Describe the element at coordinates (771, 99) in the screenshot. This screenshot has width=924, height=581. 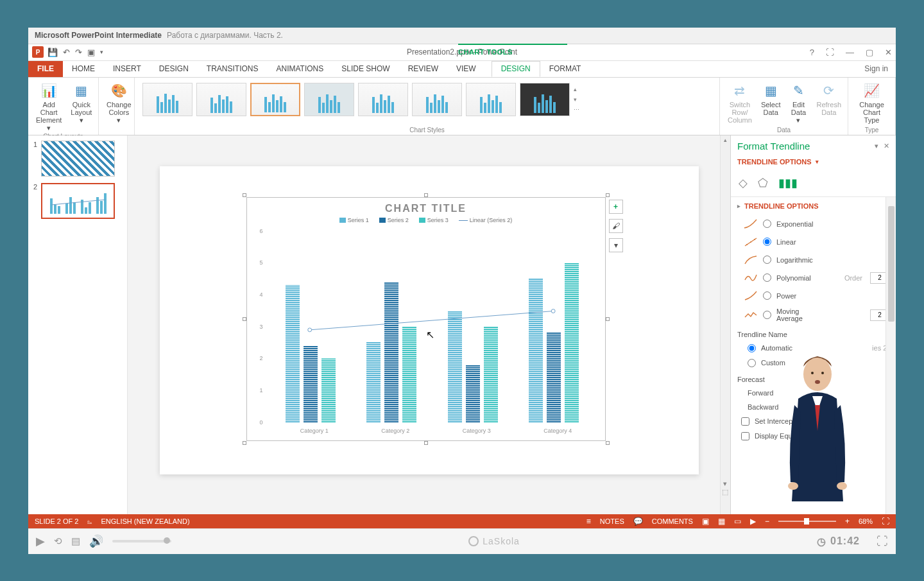
I see `select-data-button: ▦Select Data` at that location.